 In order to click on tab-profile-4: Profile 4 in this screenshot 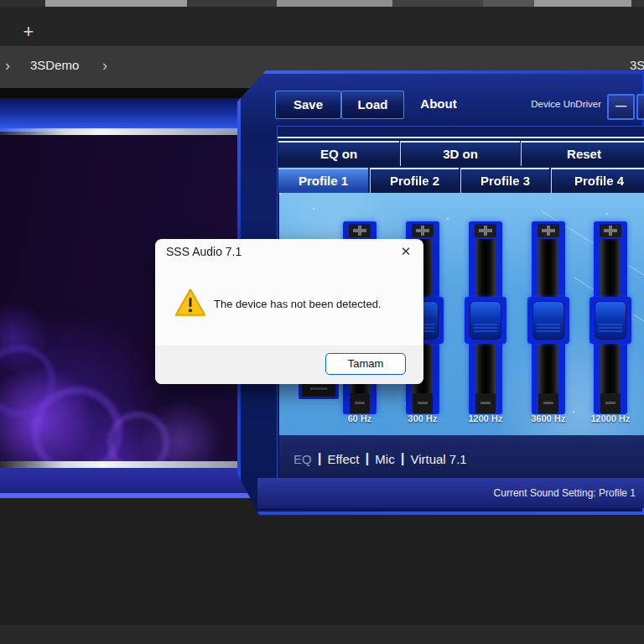, I will do `click(597, 180)`.